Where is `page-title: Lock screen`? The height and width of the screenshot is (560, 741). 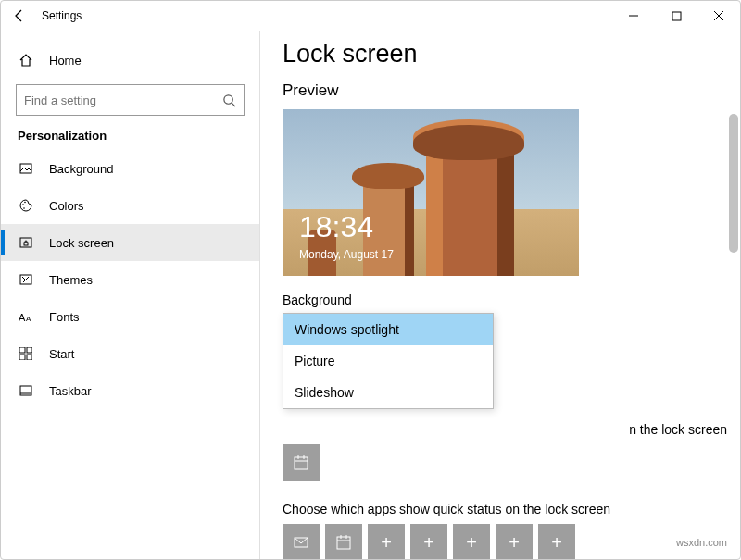
page-title: Lock screen is located at coordinates (500, 54).